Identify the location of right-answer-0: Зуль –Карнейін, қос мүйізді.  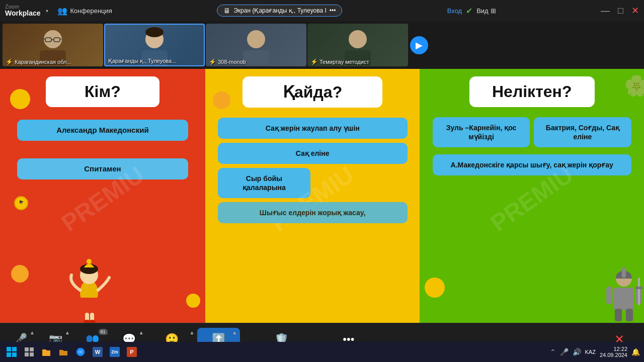
(481, 132).